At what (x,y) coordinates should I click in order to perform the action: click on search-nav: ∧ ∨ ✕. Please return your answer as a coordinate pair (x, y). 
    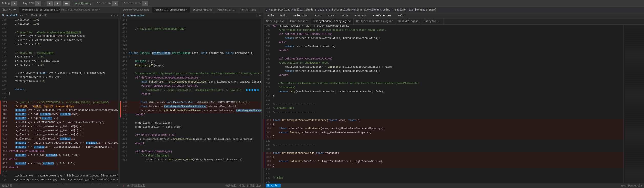
    Looking at the image, I should click on (114, 15).